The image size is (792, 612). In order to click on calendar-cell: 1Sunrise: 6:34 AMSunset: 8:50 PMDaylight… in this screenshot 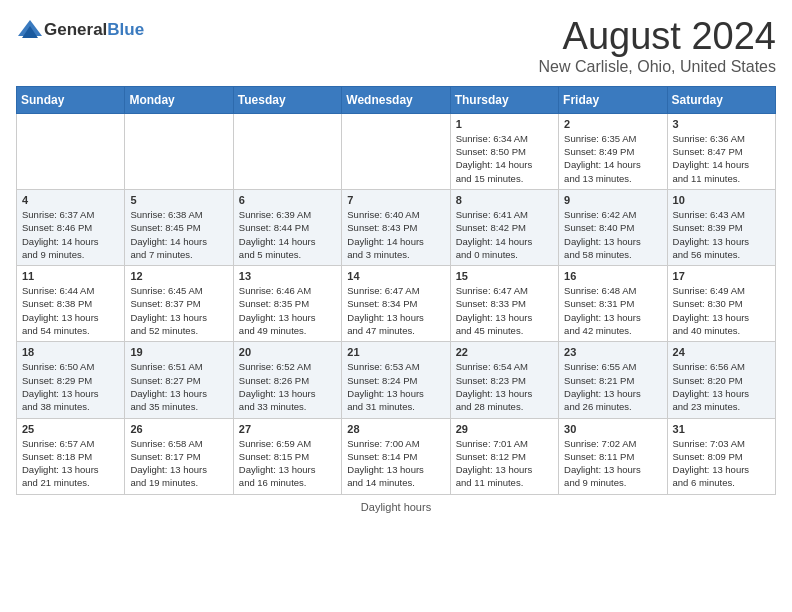, I will do `click(504, 151)`.